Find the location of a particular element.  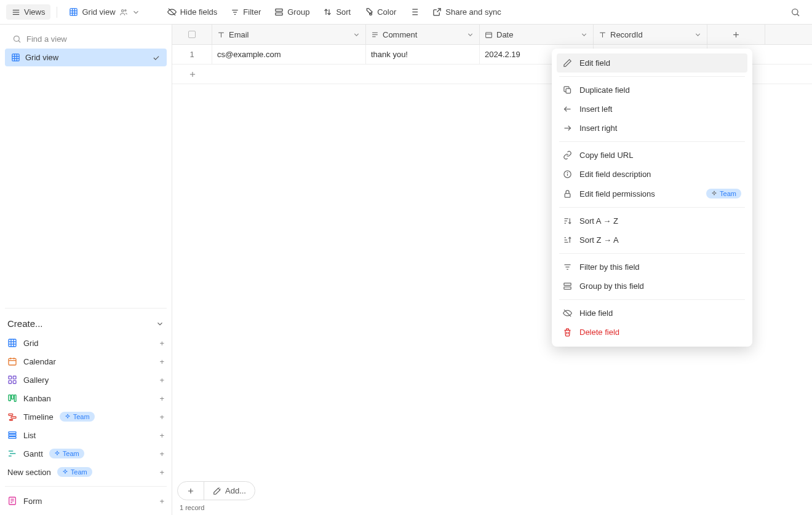

lock-icon is located at coordinates (567, 194).